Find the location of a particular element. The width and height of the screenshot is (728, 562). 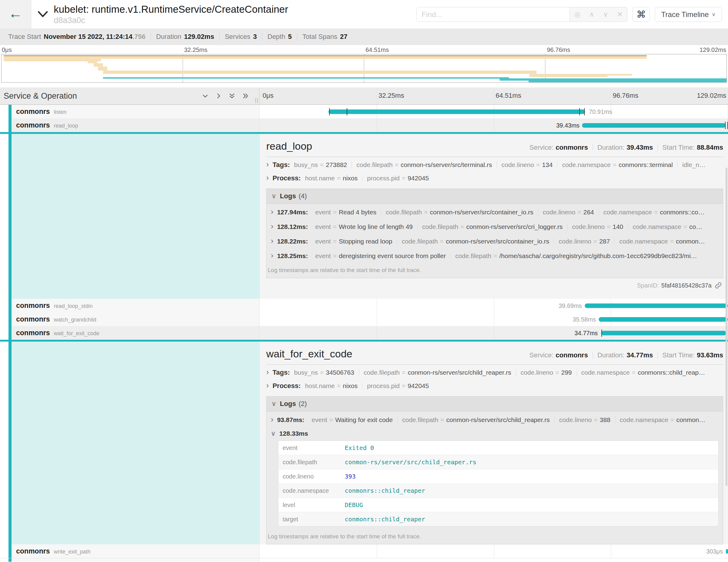

key-value-pair: code.lineno=287 is located at coordinates (584, 241).